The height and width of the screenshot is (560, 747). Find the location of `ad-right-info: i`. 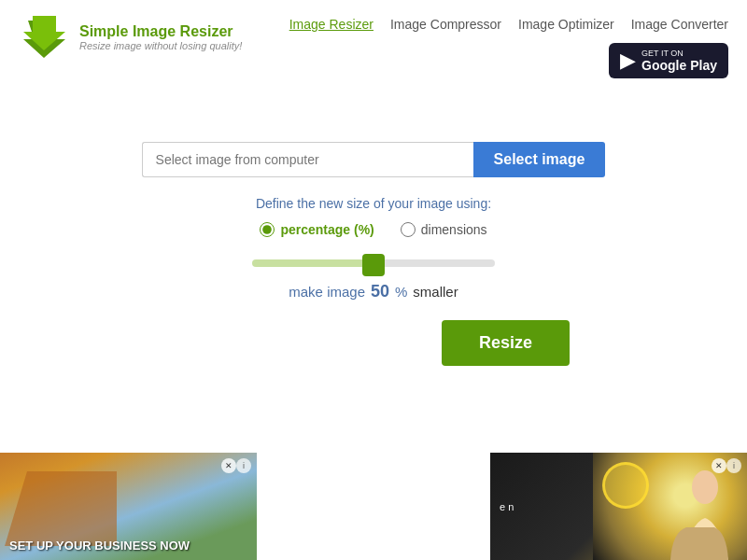

ad-right-info: i is located at coordinates (734, 466).